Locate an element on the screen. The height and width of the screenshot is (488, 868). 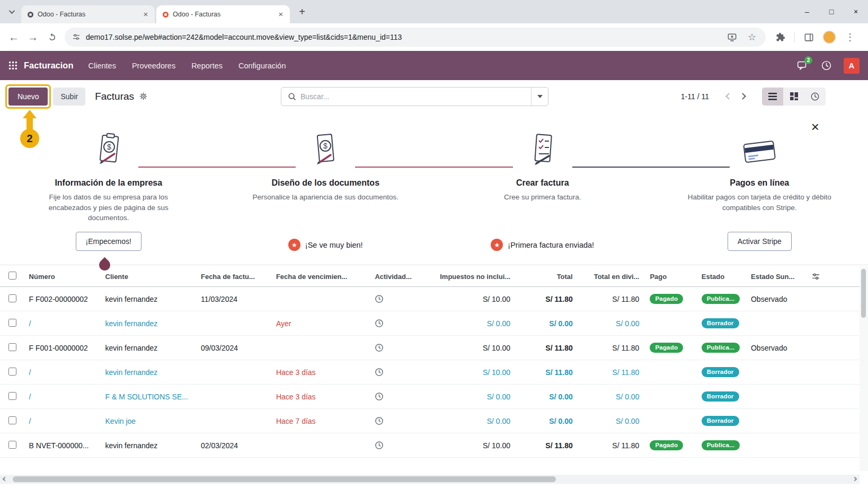
annotation-step-number: 2 is located at coordinates (30, 138).